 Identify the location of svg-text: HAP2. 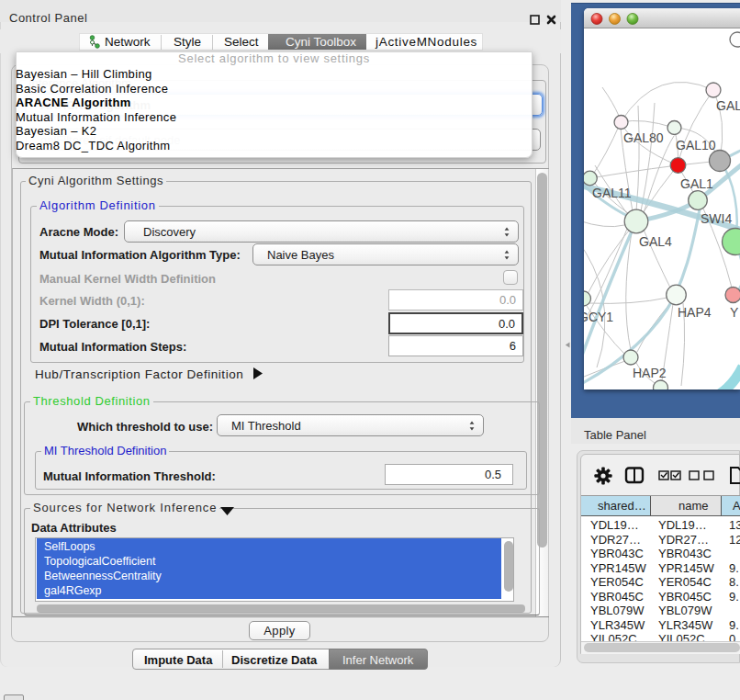
(650, 373).